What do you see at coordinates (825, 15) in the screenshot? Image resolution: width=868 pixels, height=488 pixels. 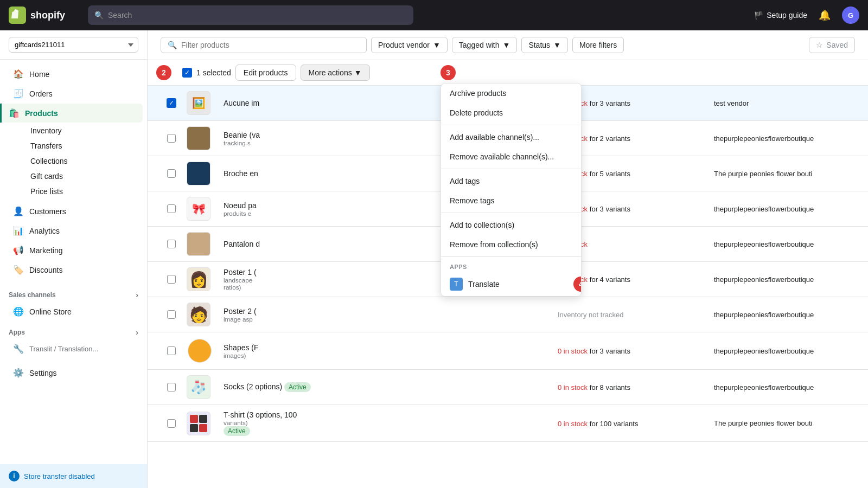 I see `notifications-button: 🔔` at bounding box center [825, 15].